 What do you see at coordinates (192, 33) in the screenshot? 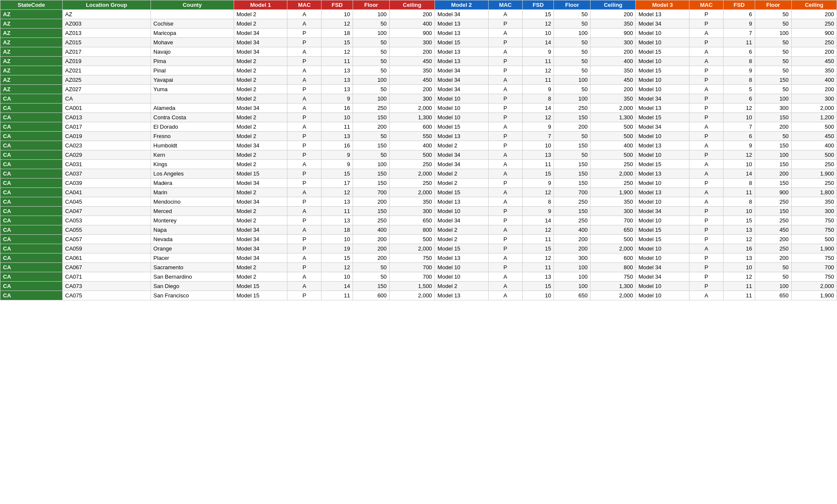
I see `table-cell: Maricopa` at bounding box center [192, 33].